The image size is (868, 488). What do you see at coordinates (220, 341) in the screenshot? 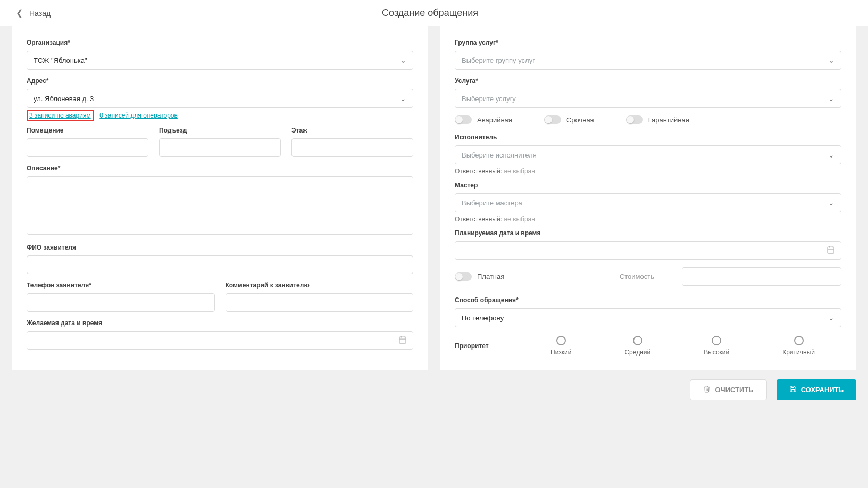
I see `wishdate-input` at bounding box center [220, 341].